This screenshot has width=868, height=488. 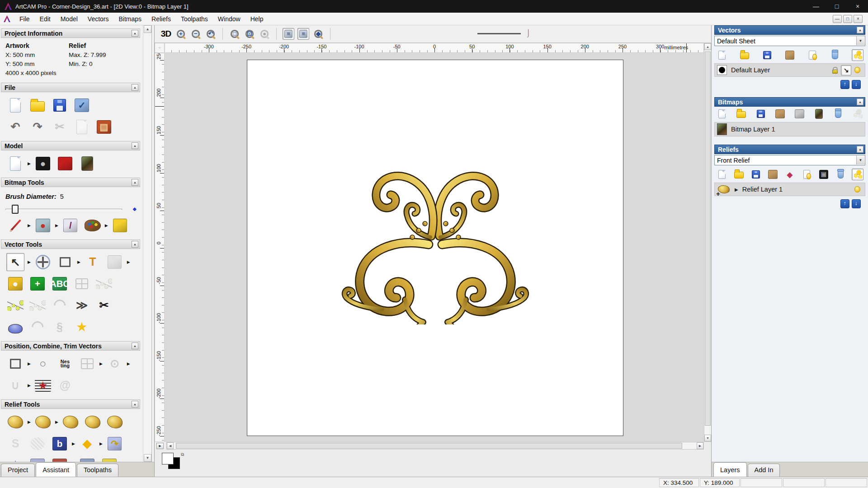 I want to click on move-vector-layer-up-icon: ↑, so click(x=845, y=84).